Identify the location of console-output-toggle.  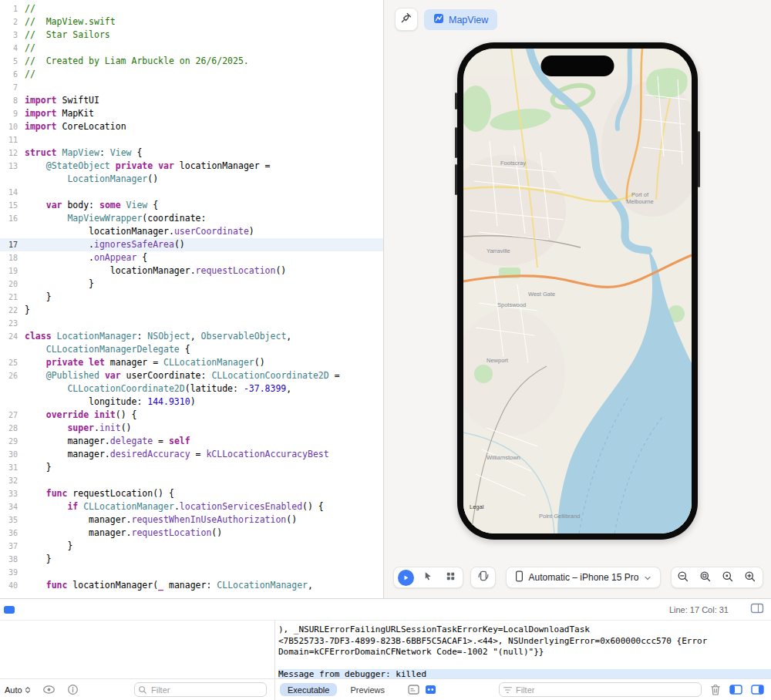
(413, 689).